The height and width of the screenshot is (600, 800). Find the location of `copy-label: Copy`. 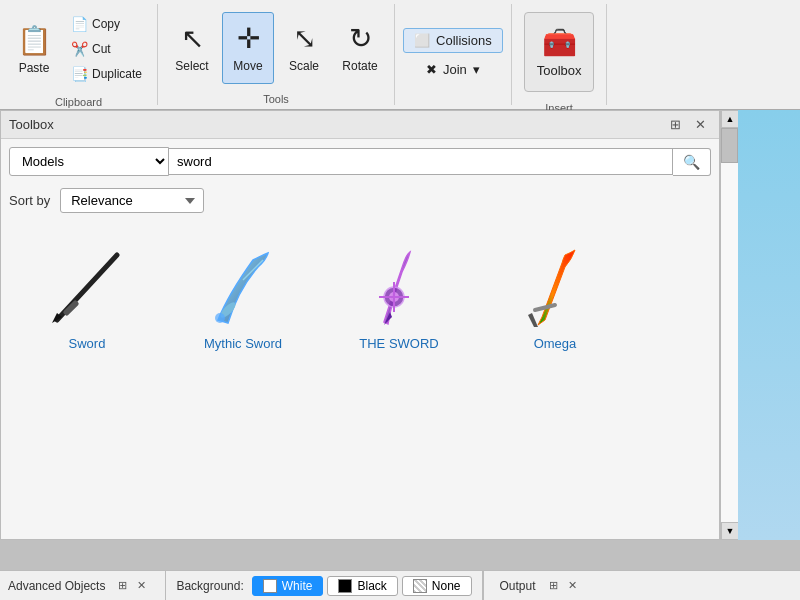

copy-label: Copy is located at coordinates (106, 24).